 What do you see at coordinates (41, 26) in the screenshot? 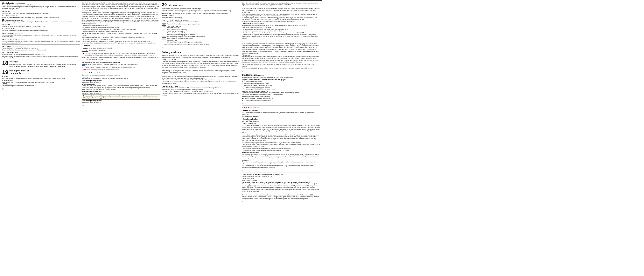
I see `s17-6-body: Your mobile phone has a built-in alarm c…` at bounding box center [41, 26].